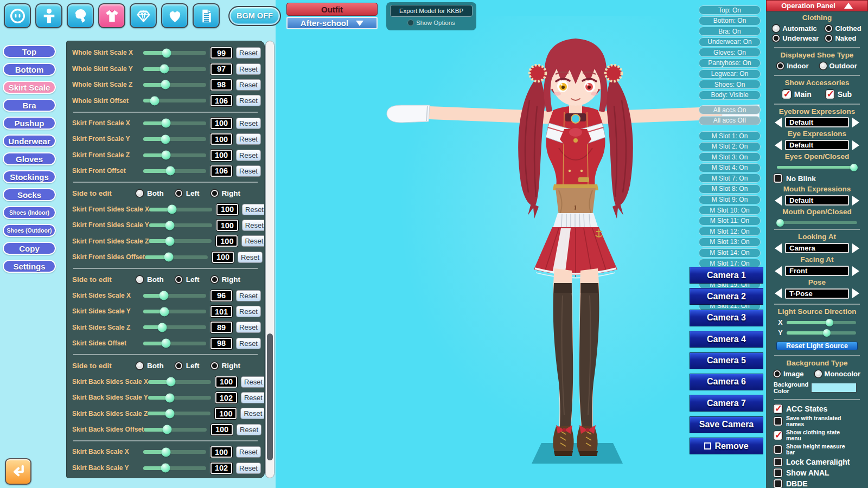 This screenshot has width=868, height=488. I want to click on accessory-tab-button, so click(143, 16).